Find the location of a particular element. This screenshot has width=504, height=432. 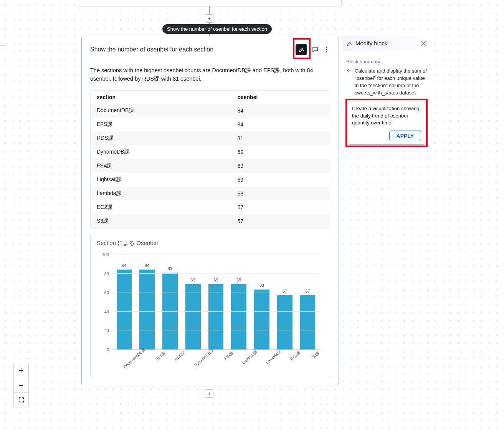

block-tooltip: Show the number of osenbei for each sect… is located at coordinates (217, 29).